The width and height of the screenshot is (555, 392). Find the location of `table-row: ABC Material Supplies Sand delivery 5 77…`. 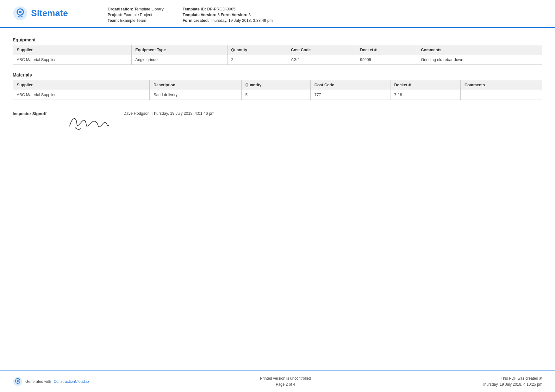

table-row: ABC Material Supplies Sand delivery 5 77… is located at coordinates (278, 95).